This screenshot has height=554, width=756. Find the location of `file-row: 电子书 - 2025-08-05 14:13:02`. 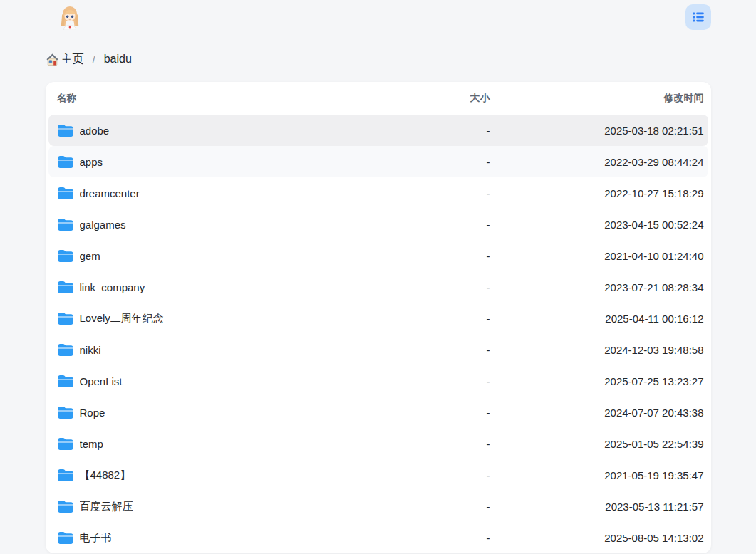

file-row: 电子书 - 2025-08-05 14:13:02 is located at coordinates (378, 538).